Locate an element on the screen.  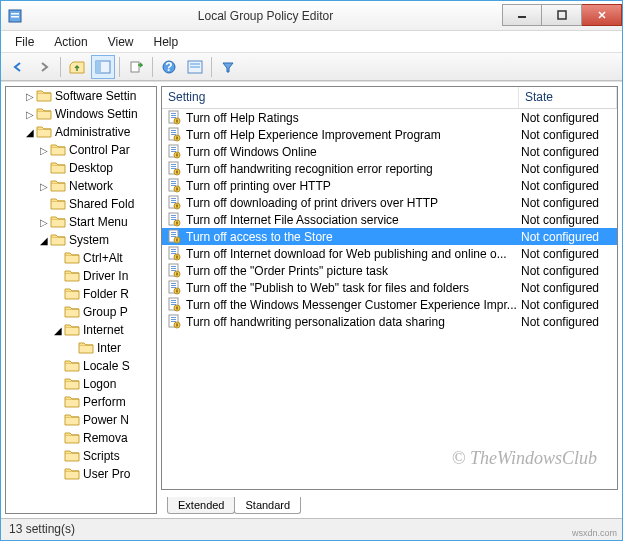
tree-label: Ctrl+Alt is located at coordinates (103, 258).